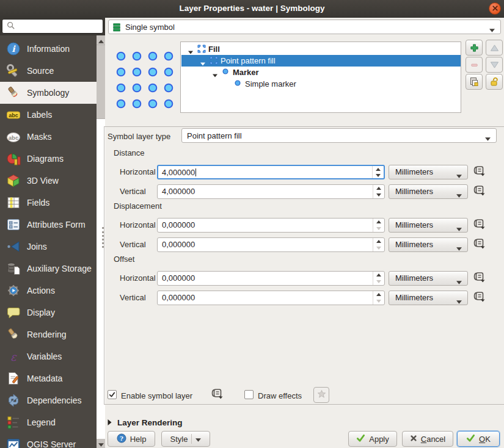 Image resolution: width=504 pixels, height=448 pixels. I want to click on distance-vertical-override-button, so click(479, 192).